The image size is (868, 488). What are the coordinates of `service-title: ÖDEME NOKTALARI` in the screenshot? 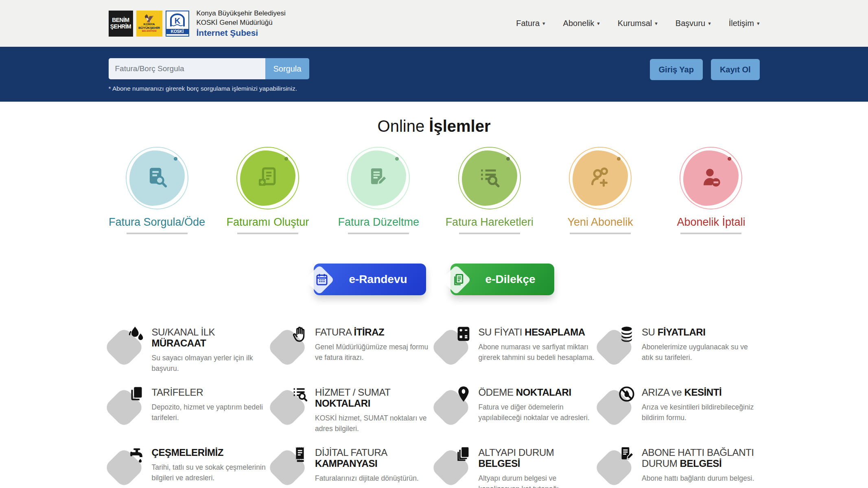 It's located at (538, 393).